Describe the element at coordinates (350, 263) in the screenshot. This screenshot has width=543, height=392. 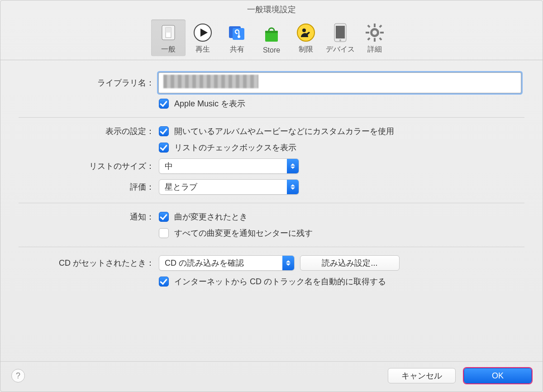
I see `import-settings-button: 読み込み設定...` at that location.